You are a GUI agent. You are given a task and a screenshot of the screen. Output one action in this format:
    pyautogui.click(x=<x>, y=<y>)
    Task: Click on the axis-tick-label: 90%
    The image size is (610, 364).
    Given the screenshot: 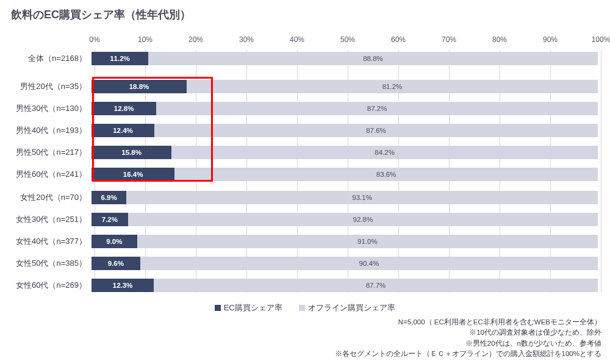 What is the action you would take?
    pyautogui.click(x=550, y=40)
    